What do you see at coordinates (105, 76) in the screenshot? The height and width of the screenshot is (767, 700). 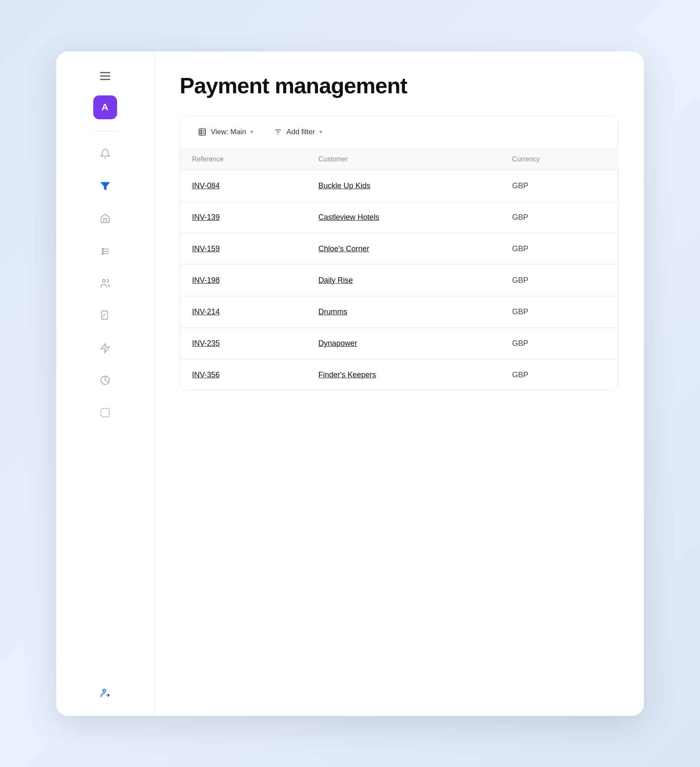 I see `menu-icon` at bounding box center [105, 76].